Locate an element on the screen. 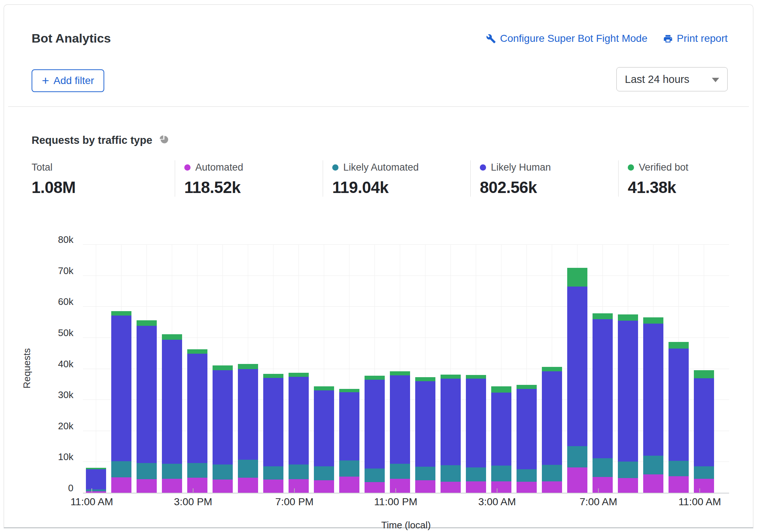  bar-9-00-am is located at coordinates (653, 405).